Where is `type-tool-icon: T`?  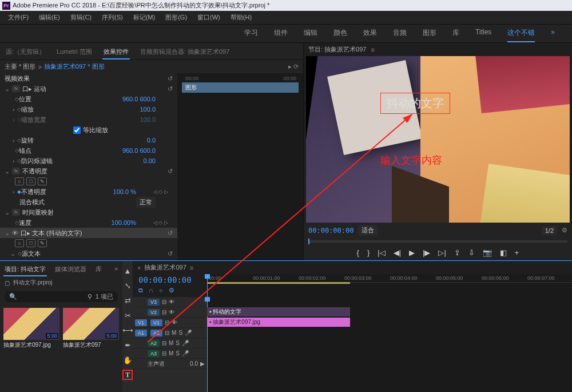 type-tool-icon: T is located at coordinates (128, 375).